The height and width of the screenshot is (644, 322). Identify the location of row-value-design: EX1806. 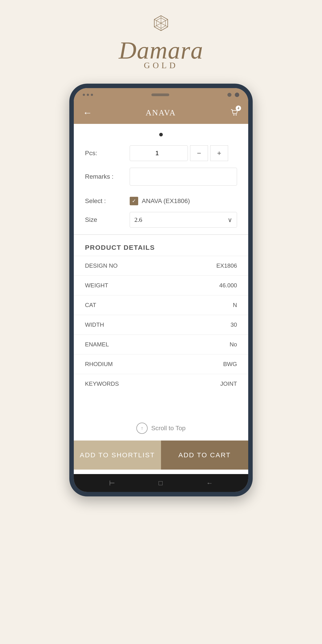
(226, 266).